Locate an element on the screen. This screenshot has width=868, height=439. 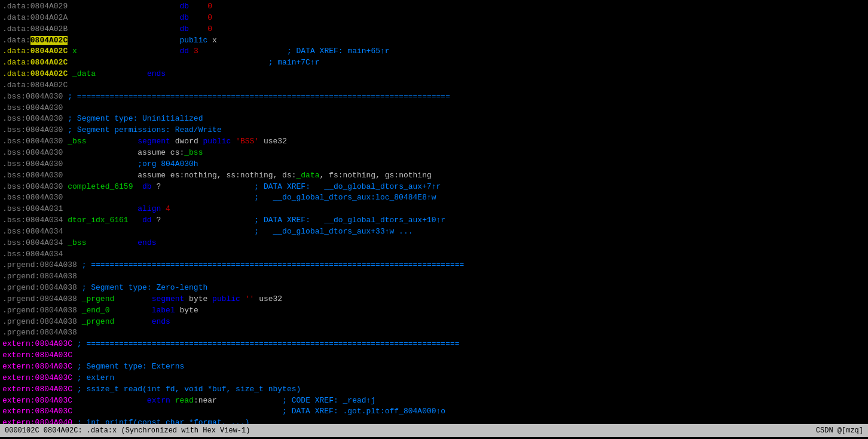
code-line: .bss:0804A030 ; __do_global_dtors_aux:lo… is located at coordinates (434, 198).